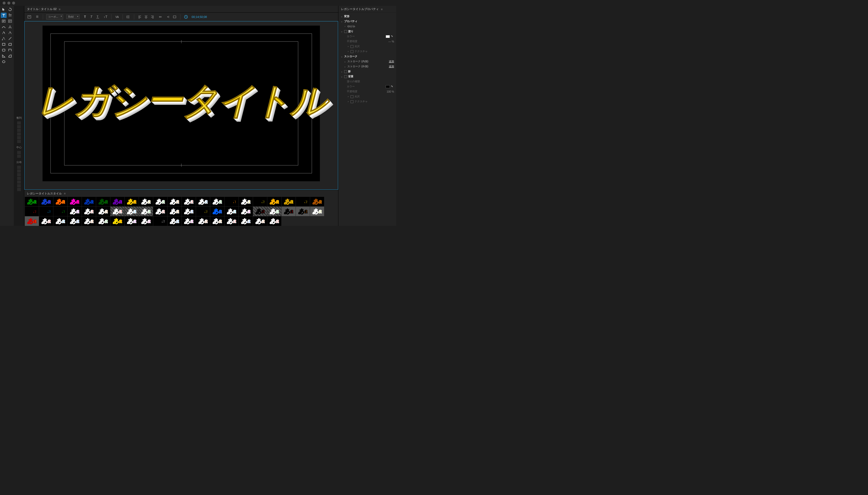  I want to click on type-tool, so click(3, 15).